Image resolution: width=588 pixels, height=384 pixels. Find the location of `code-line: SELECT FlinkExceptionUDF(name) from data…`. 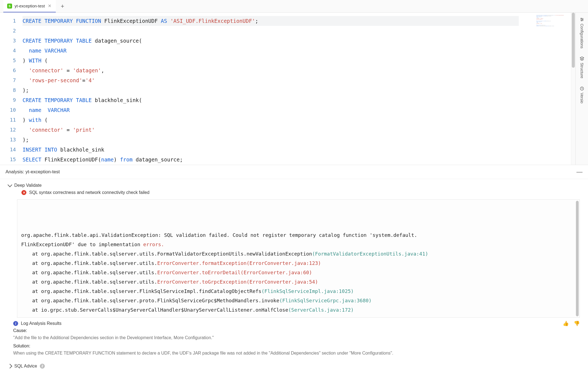

code-line: SELECT FlinkExceptionUDF(name) from data… is located at coordinates (279, 160).